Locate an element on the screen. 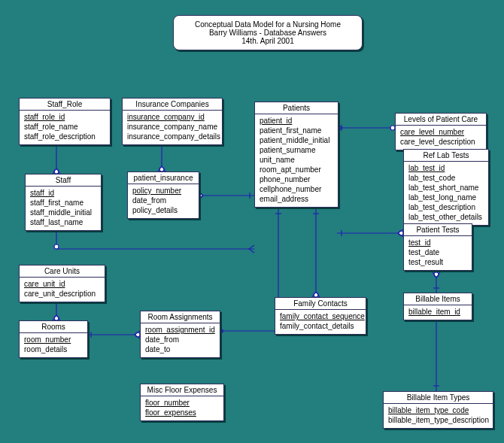 The width and height of the screenshot is (504, 443). field: billable_item_id is located at coordinates (438, 311).